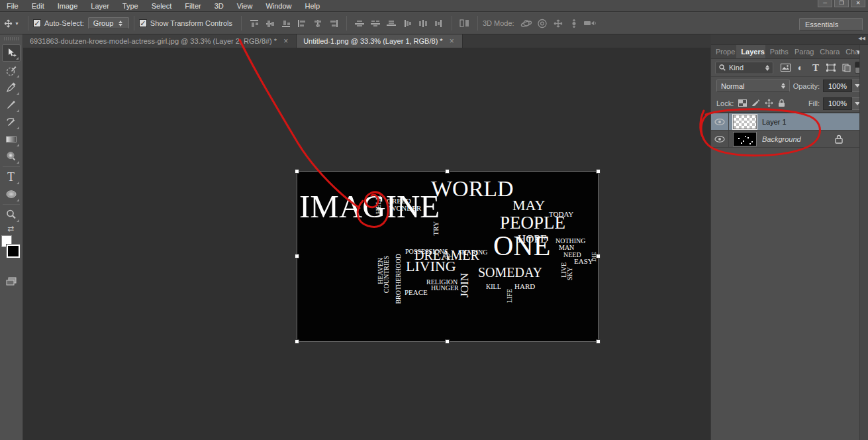  I want to click on show-transform-checkbox: ✓, so click(143, 23).